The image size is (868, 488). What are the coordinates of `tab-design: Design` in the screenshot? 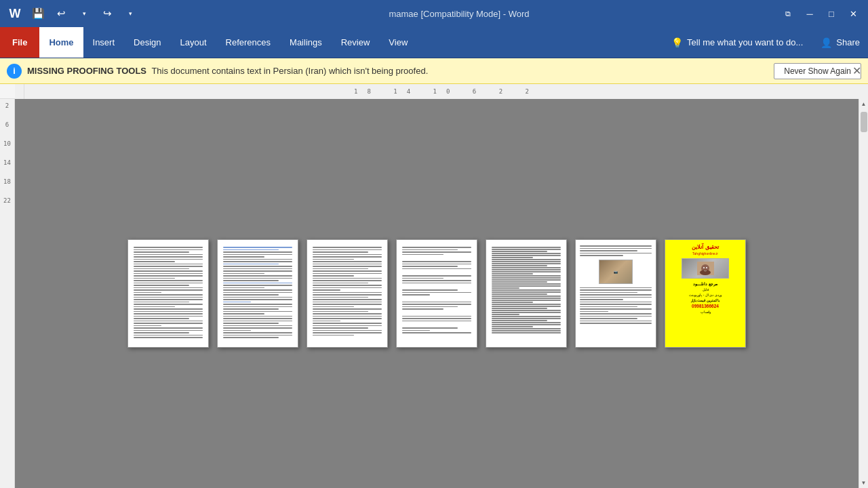 It's located at (147, 42).